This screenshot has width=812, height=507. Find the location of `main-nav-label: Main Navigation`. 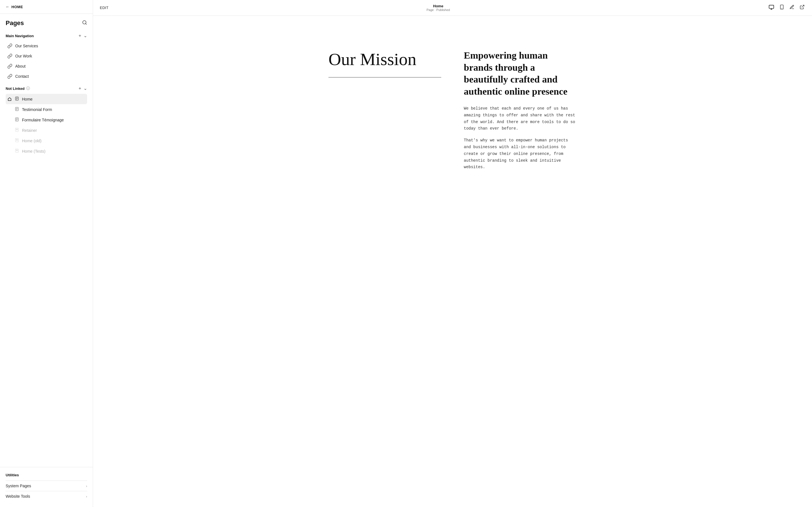

main-nav-label: Main Navigation is located at coordinates (20, 36).